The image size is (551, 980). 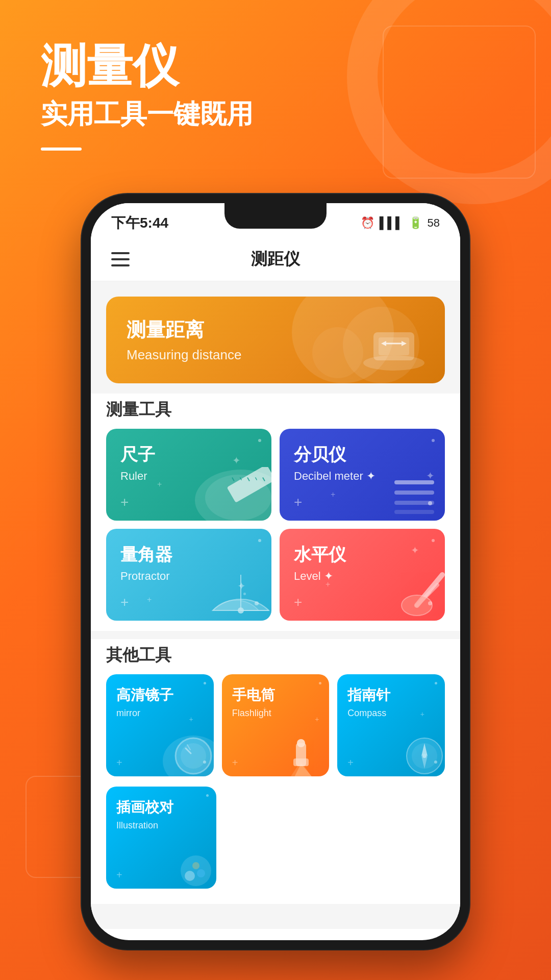 I want to click on banner-illustration, so click(x=394, y=348).